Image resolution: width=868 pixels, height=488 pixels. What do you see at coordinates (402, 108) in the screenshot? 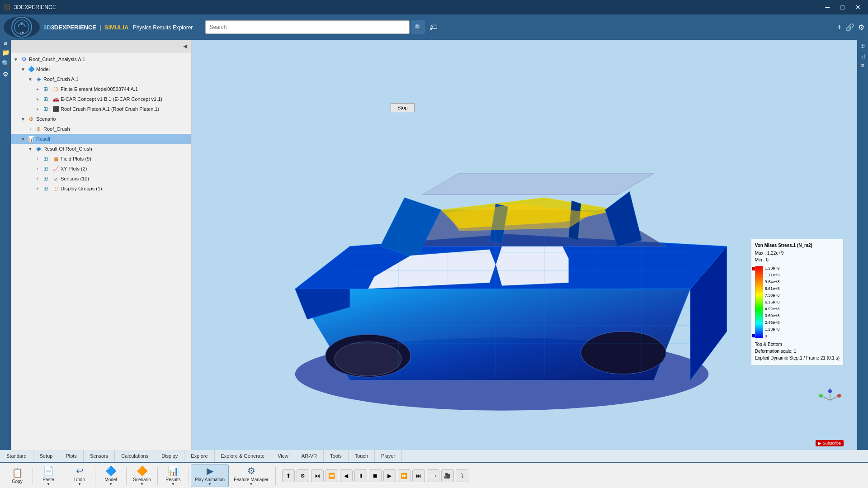
I see `stop-button: Stop` at bounding box center [402, 108].